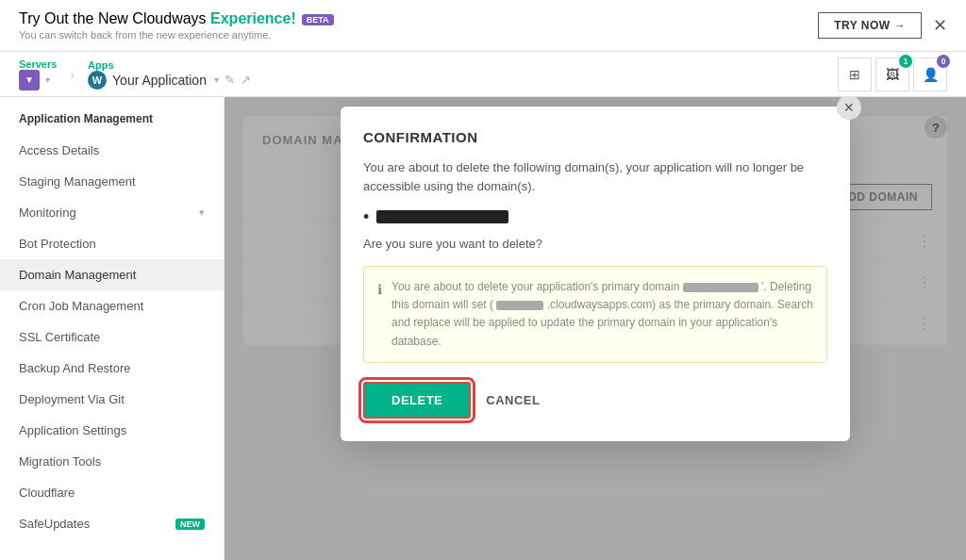 This screenshot has height=560, width=966. What do you see at coordinates (170, 65) in the screenshot?
I see `apps-label: Apps` at bounding box center [170, 65].